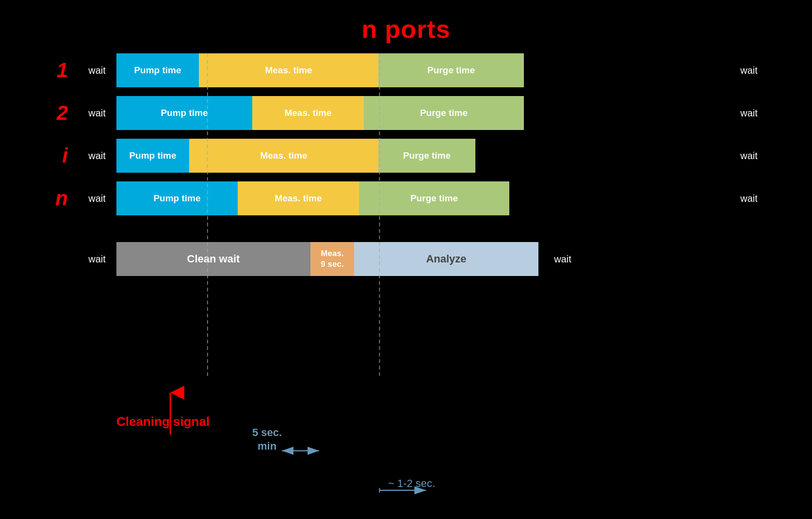  What do you see at coordinates (411, 484) in the screenshot?
I see `one-two-sec-label: ~ 1-2 sec.` at bounding box center [411, 484].